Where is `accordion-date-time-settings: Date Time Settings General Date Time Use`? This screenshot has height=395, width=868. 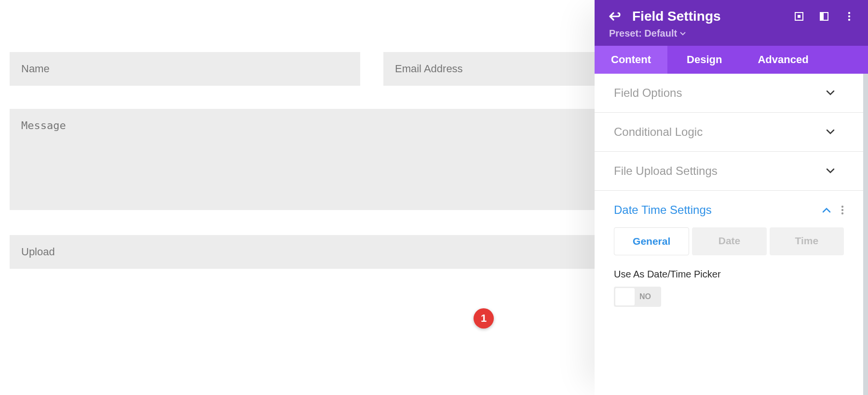 accordion-date-time-settings: Date Time Settings General Date Time Use is located at coordinates (729, 256).